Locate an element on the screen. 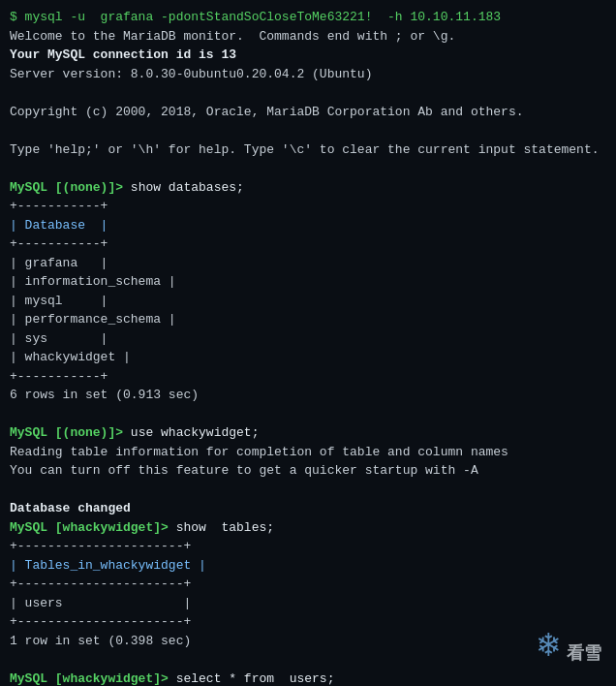 The height and width of the screenshot is (686, 616). terminal-line: MySQL [whackywidget]> show tables; is located at coordinates (308, 528).